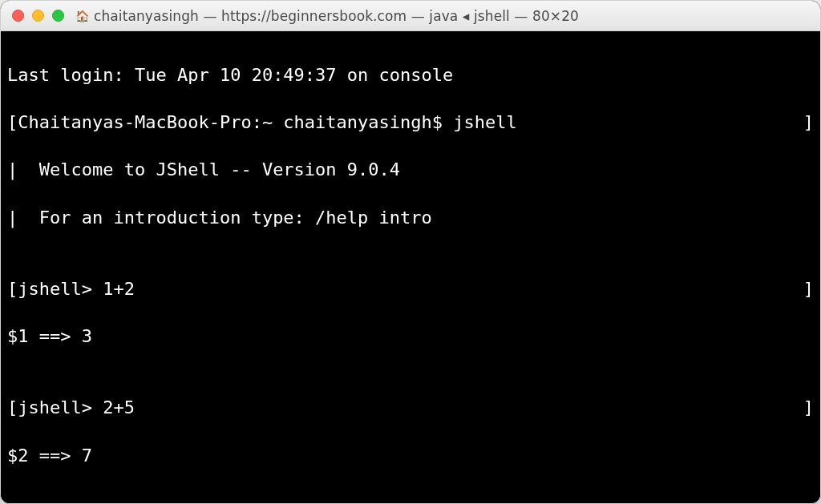  What do you see at coordinates (262, 123) in the screenshot?
I see `term-text: [Chaitanyas-MacBook-Pro:~ chaitanyasingh…` at bounding box center [262, 123].